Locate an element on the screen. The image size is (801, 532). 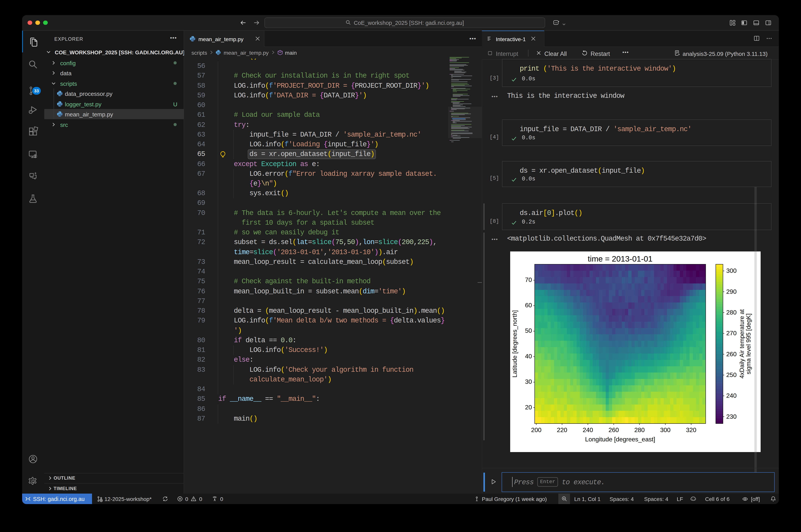
svg-text: 4xDaily Air temperature at is located at coordinates (742, 344).